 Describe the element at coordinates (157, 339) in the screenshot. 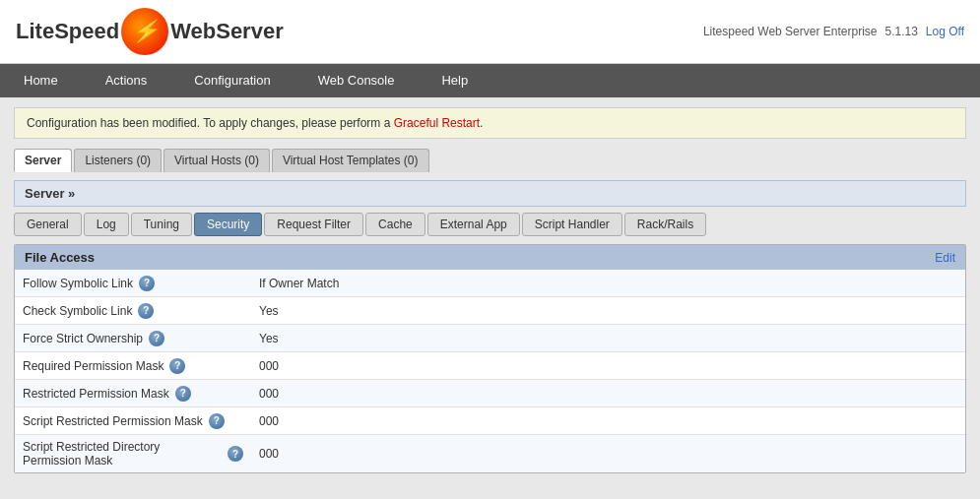

I see `help-icon-force-strict: ?` at that location.